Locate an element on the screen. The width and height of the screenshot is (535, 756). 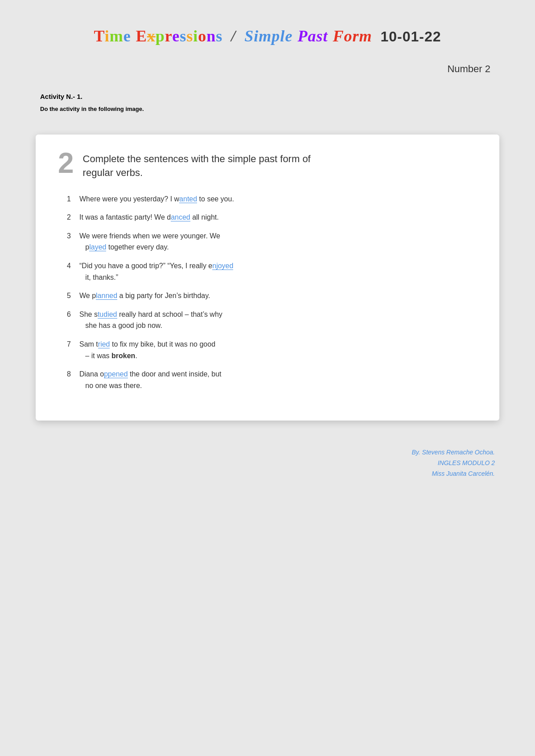
answer-7: ried is located at coordinates (104, 344).